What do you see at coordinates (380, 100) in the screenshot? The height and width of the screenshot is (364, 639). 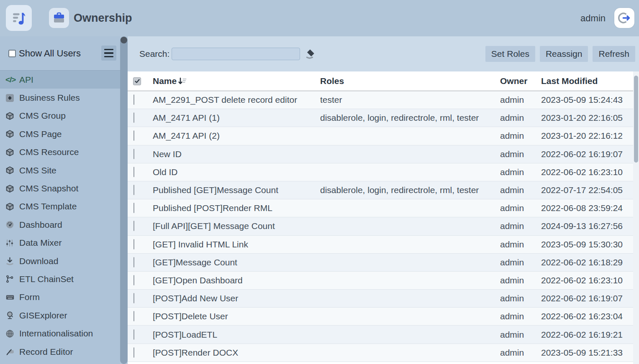 I see `table-row: AM_2291_POST delete record editortestera…` at bounding box center [380, 100].